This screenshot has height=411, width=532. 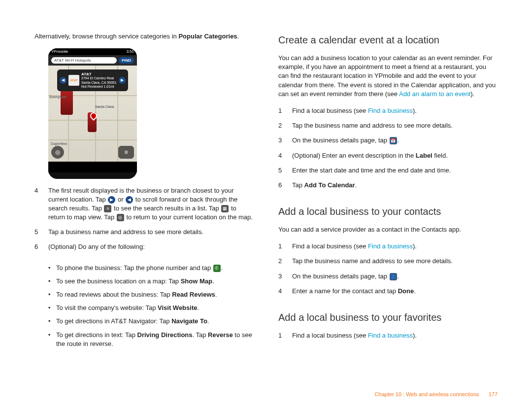 I want to click on bullet-list: To phone the business: Tap the phone num…, so click(x=144, y=308).